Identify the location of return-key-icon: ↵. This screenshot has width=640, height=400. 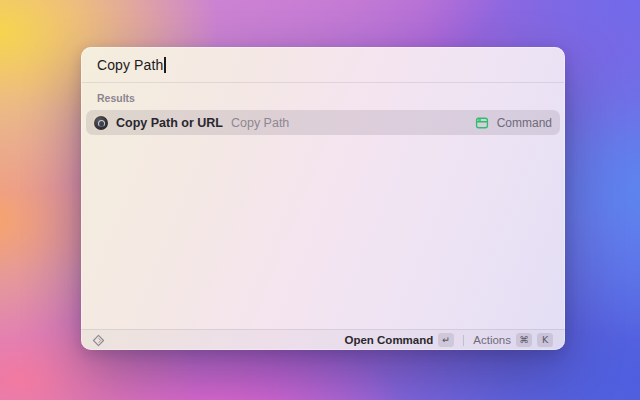
(446, 340).